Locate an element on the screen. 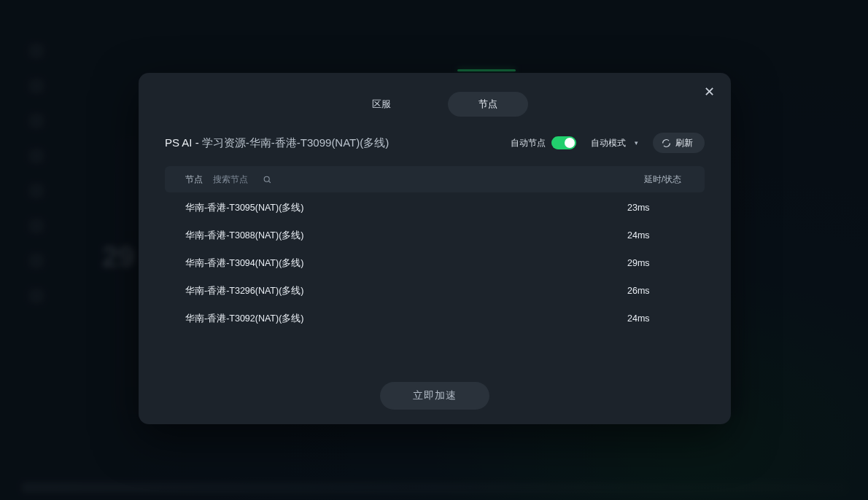 This screenshot has width=868, height=500. tab-node: 节点 is located at coordinates (488, 104).